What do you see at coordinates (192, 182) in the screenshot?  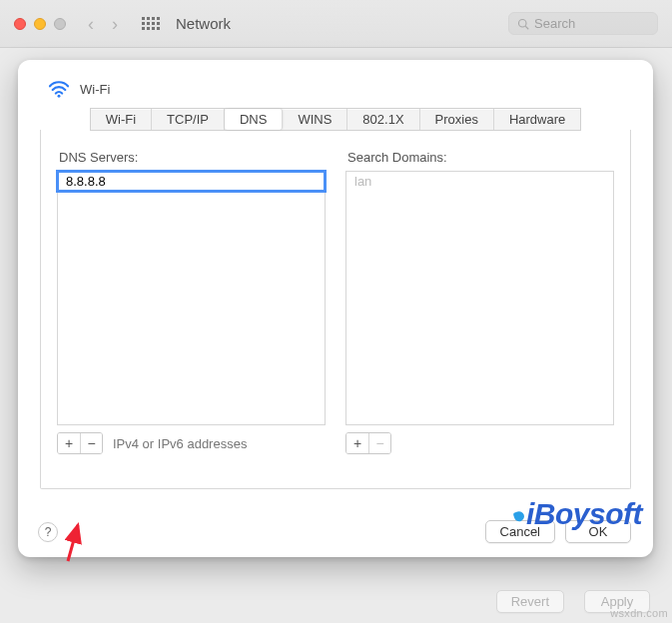 I see `dns-entry-editing: 8.8.8.8` at bounding box center [192, 182].